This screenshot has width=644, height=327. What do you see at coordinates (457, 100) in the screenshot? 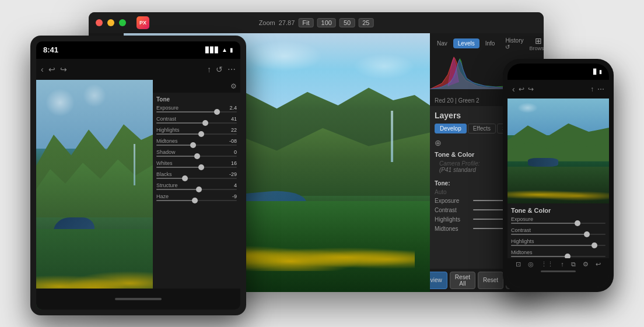
I see `histogram-channel-label: Red 20 | Green 2` at bounding box center [457, 100].